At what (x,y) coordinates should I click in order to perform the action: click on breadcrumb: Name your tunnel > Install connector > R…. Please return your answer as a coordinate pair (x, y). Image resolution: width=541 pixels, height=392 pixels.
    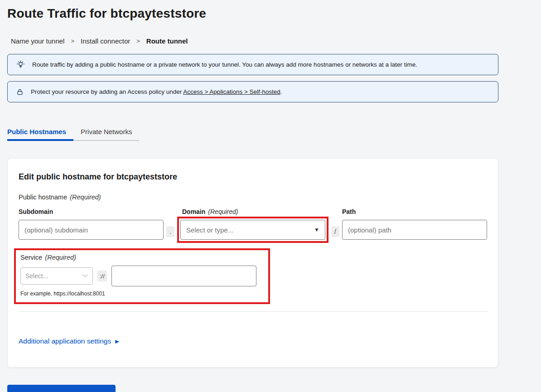
    Looking at the image, I should click on (255, 41).